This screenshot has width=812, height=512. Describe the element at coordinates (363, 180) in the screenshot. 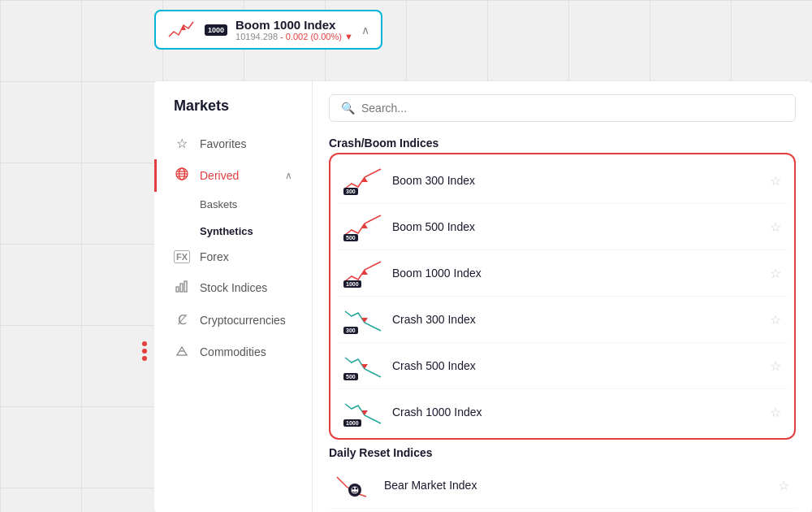

I see `boom-300-chart: 300` at that location.